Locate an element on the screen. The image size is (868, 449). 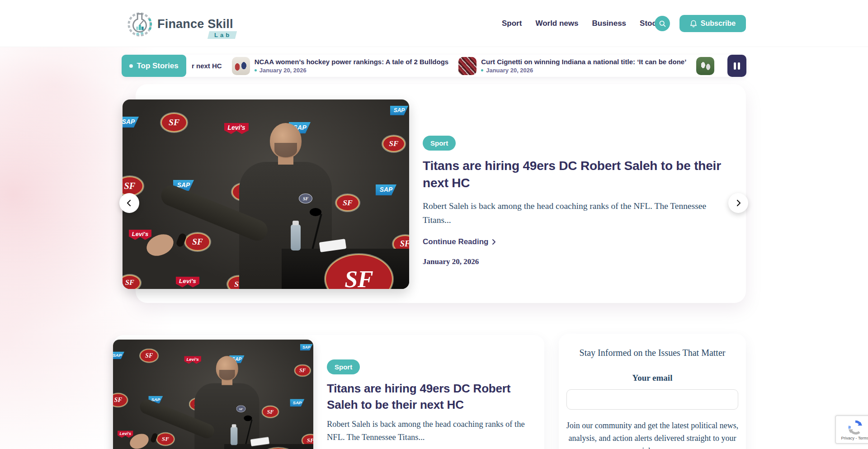
carousel-prev-button is located at coordinates (129, 203).